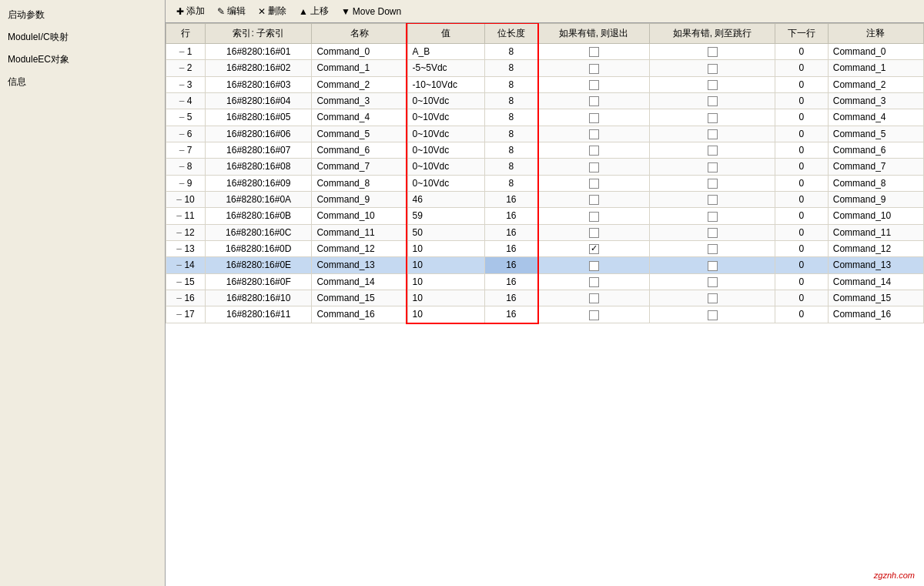  I want to click on table-row: – 516#8280:16#05Command_40~10Vdc80Comman…, so click(545, 117).